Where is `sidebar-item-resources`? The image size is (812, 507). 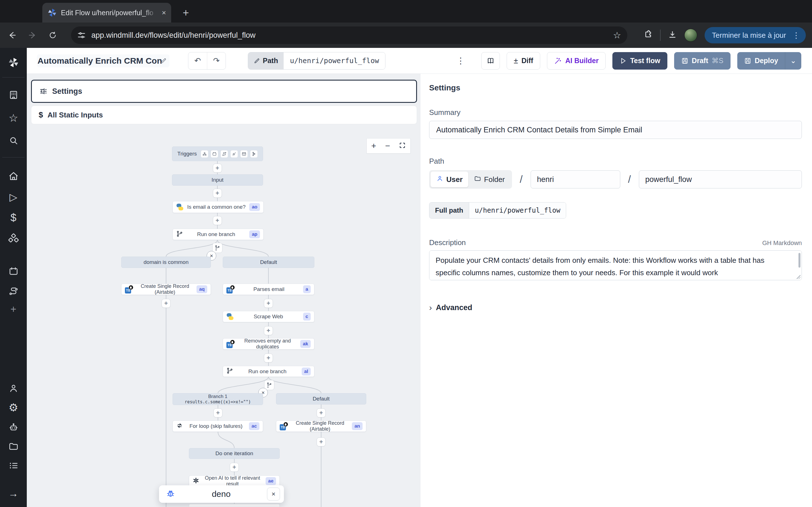 sidebar-item-resources is located at coordinates (13, 238).